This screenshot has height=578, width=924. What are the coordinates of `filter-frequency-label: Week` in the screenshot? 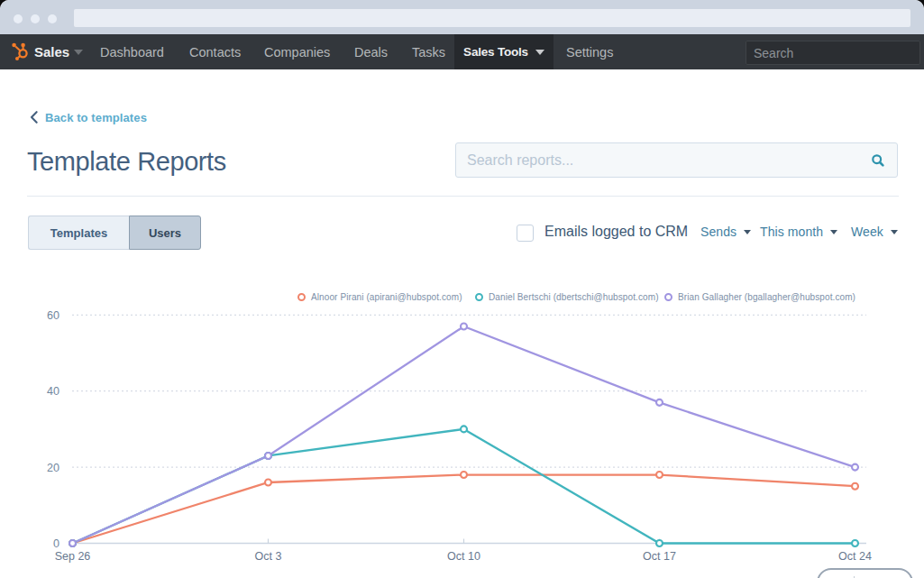 It's located at (867, 232).